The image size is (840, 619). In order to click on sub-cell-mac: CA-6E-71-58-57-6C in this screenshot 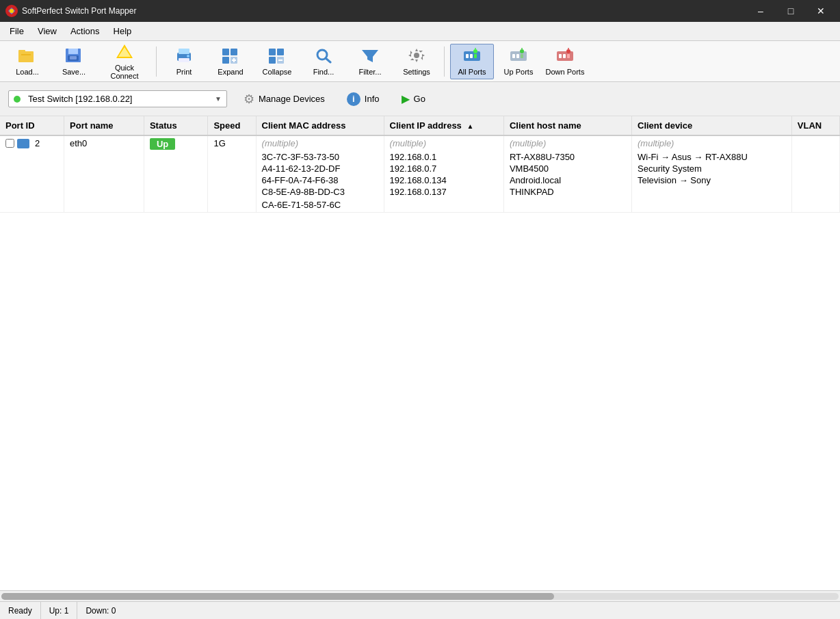, I will do `click(320, 205)`.